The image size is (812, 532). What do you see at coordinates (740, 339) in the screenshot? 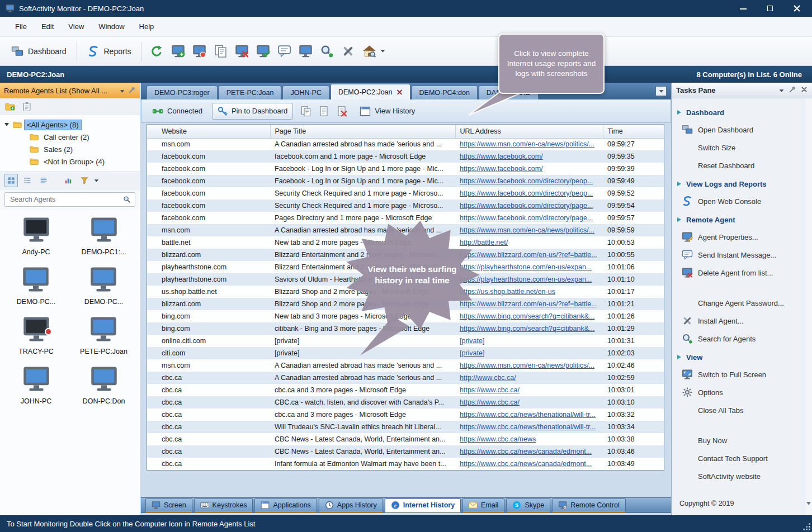
I see `search-for-agents-item: Search for Agents` at bounding box center [740, 339].